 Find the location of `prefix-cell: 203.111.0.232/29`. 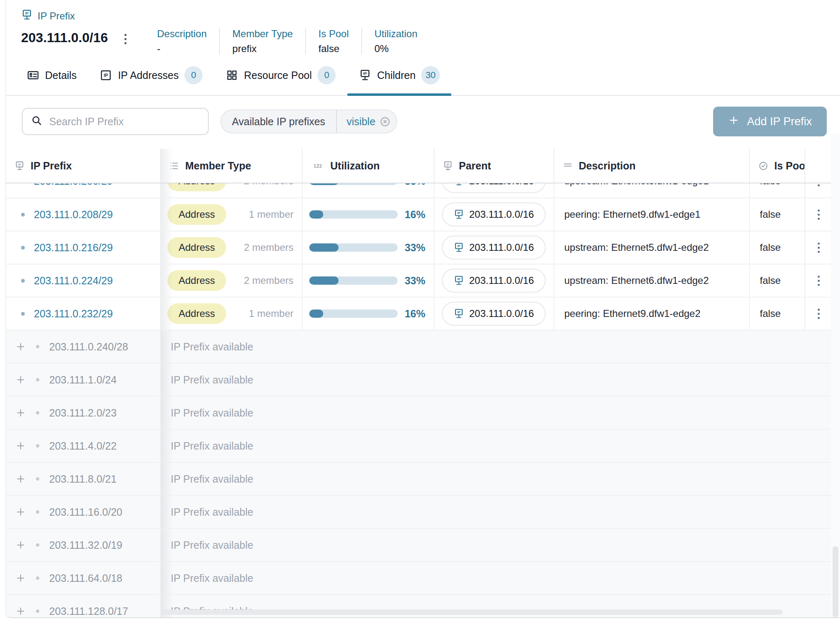

prefix-cell: 203.111.0.232/29 is located at coordinates (83, 314).